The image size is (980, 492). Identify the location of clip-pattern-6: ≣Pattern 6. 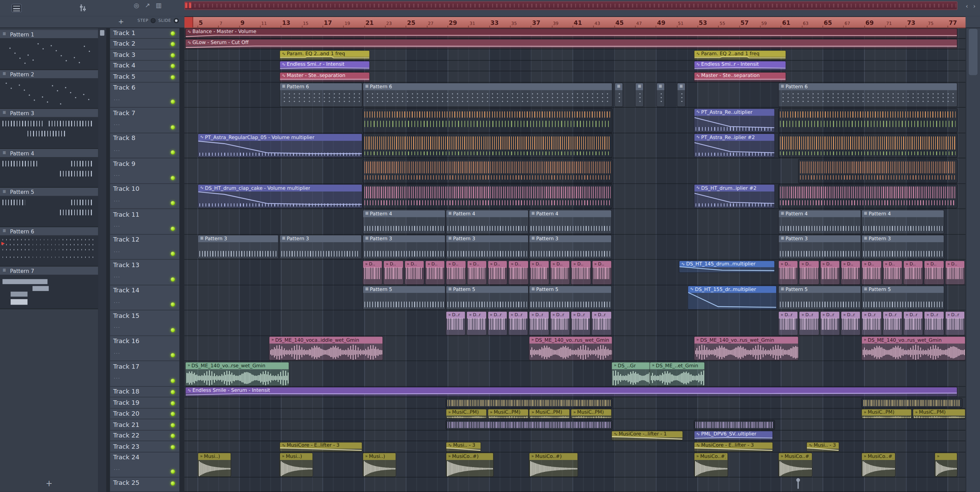
(868, 95).